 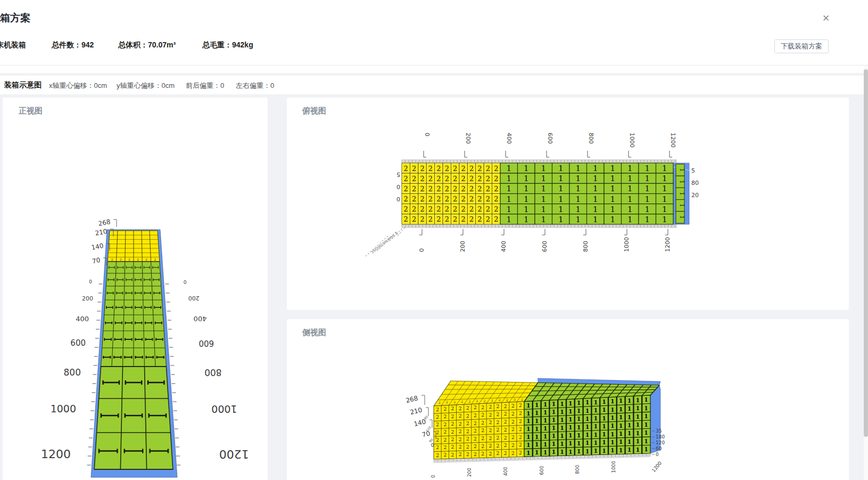 I want to click on close-icon: ✕, so click(x=826, y=19).